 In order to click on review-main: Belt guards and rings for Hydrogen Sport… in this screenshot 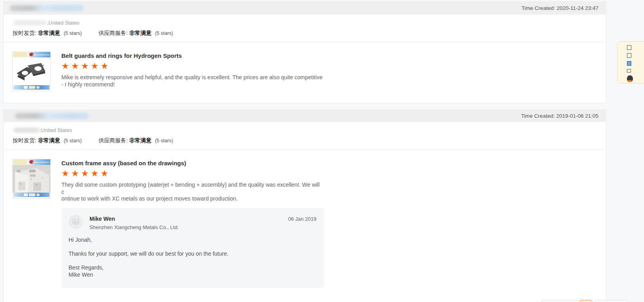, I will do `click(192, 71)`.